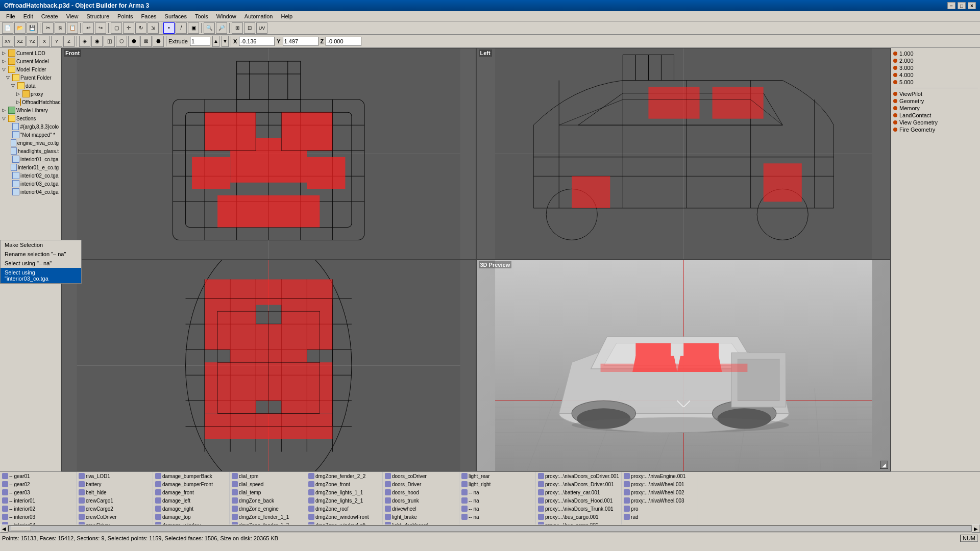  I want to click on tree-interior04: · interior04_co.tga, so click(31, 192).